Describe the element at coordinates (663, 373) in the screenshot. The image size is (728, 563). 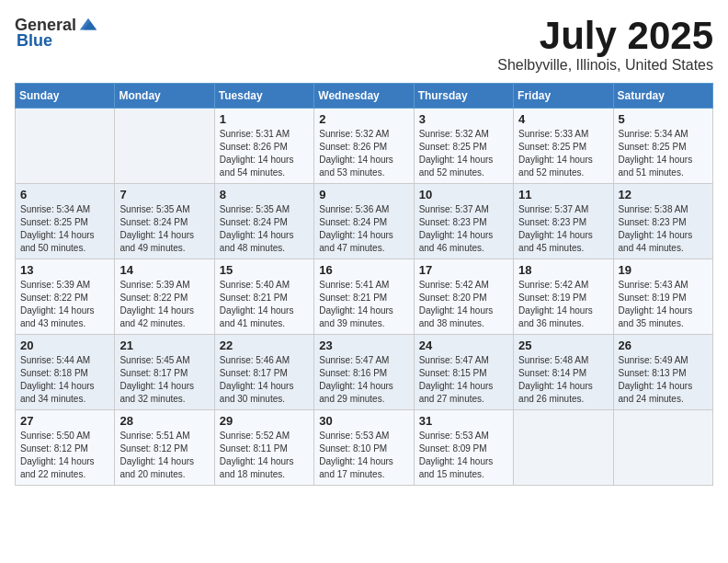
I see `calendar-cell: 26Sunrise: 5:49 AMSunset: 8:13 PMDayligh…` at that location.